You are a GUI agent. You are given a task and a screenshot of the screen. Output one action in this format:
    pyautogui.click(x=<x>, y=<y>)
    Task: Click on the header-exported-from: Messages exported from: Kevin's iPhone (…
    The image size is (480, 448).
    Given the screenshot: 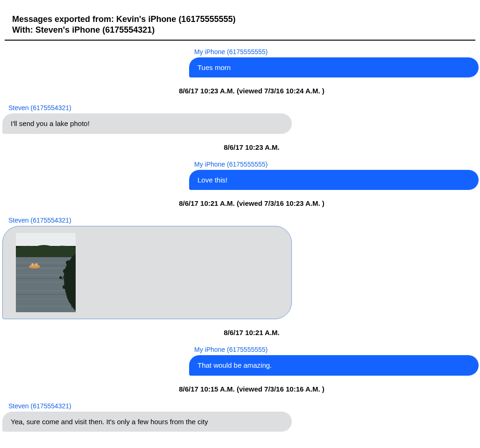 What is the action you would take?
    pyautogui.click(x=240, y=20)
    